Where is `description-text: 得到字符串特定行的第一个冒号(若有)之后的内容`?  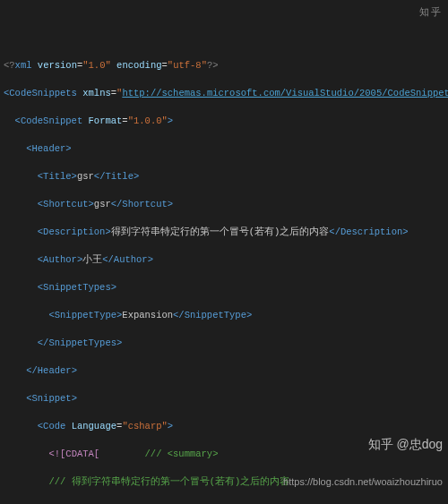 description-text: 得到字符串特定行的第一个冒号(若有)之后的内容 is located at coordinates (220, 232).